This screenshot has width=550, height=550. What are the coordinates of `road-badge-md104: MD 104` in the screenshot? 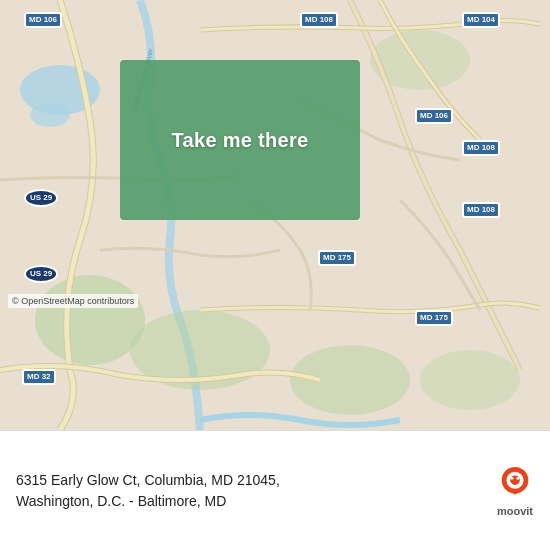 It's located at (481, 18).